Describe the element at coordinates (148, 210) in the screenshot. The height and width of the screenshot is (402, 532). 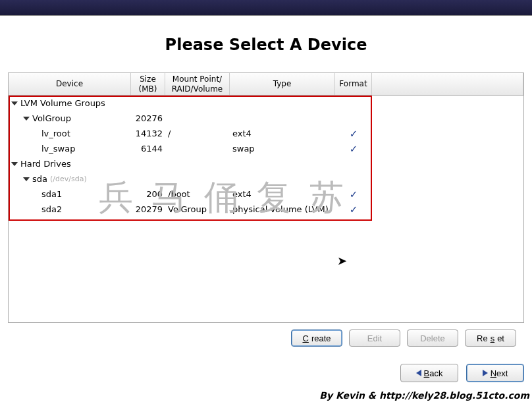
I see `cell-size: 20279` at that location.